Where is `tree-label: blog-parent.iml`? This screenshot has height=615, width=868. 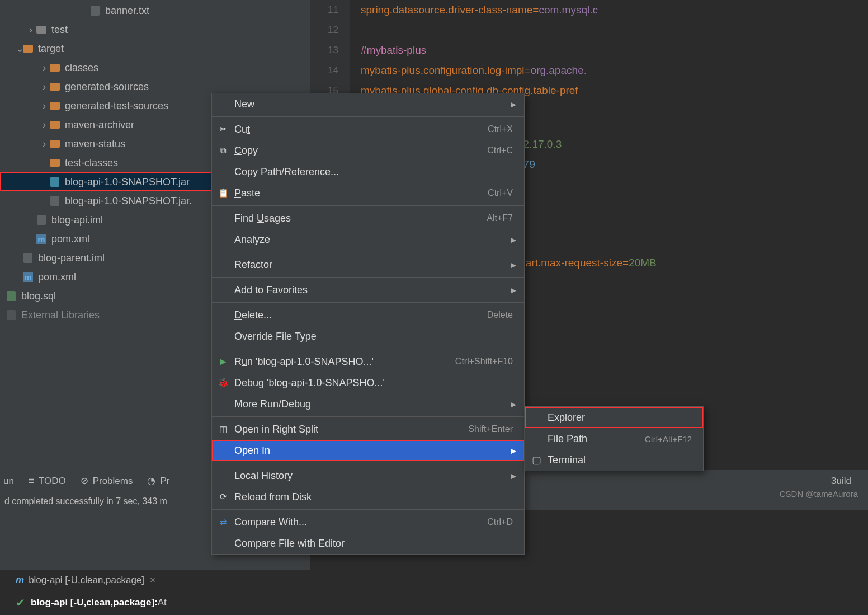
tree-label: blog-parent.iml is located at coordinates (72, 259).